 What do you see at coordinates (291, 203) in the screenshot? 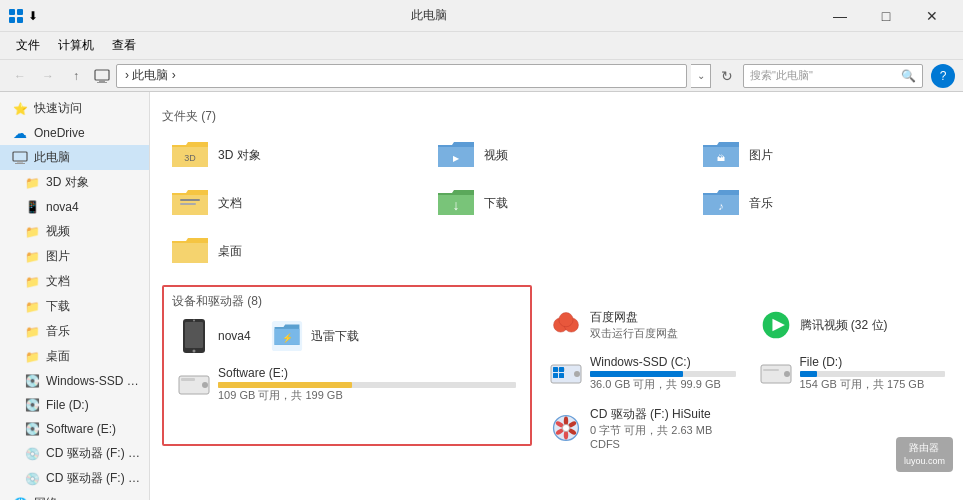
I see `folder-docs: 文档` at bounding box center [291, 203].